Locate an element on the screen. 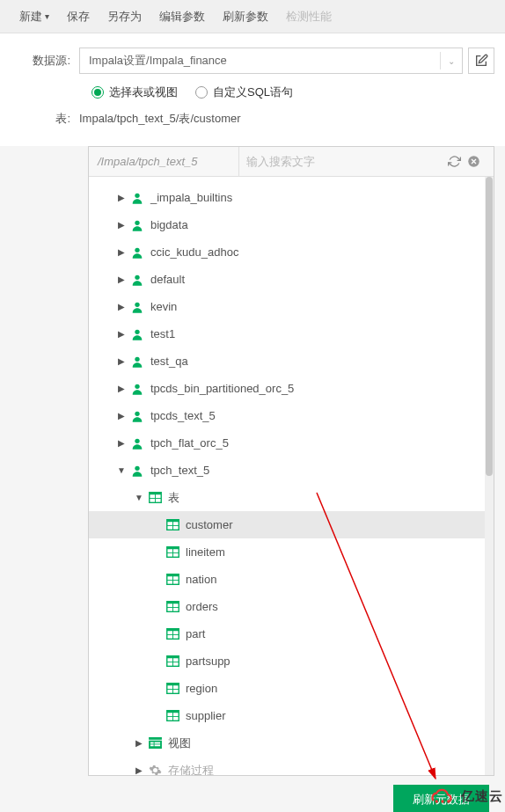  new-label: 新建 is located at coordinates (31, 17).